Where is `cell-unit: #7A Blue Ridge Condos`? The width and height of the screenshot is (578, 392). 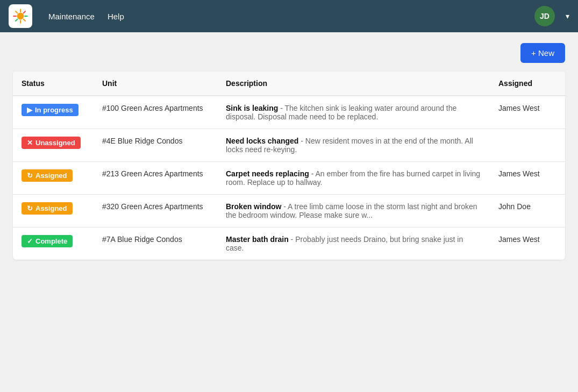 cell-unit: #7A Blue Ridge Condos is located at coordinates (155, 244).